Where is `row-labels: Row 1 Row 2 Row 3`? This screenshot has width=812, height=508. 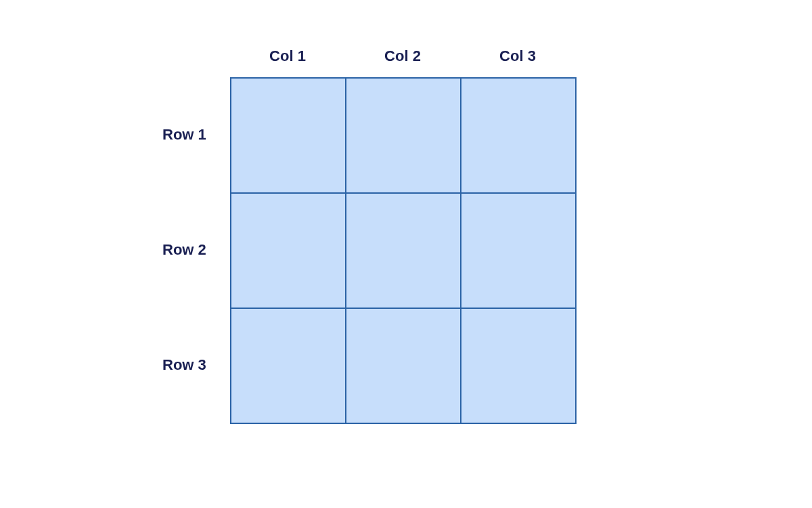 row-labels: Row 1 Row 2 Row 3 is located at coordinates (193, 251).